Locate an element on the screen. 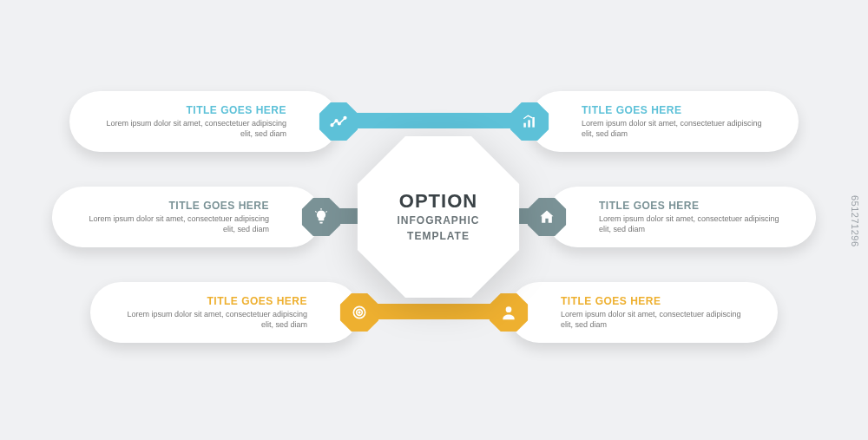 Image resolution: width=868 pixels, height=440 pixels. option-left-1: TITLE GOES HERE Lorem ipsum dolor sit am… is located at coordinates (204, 121).